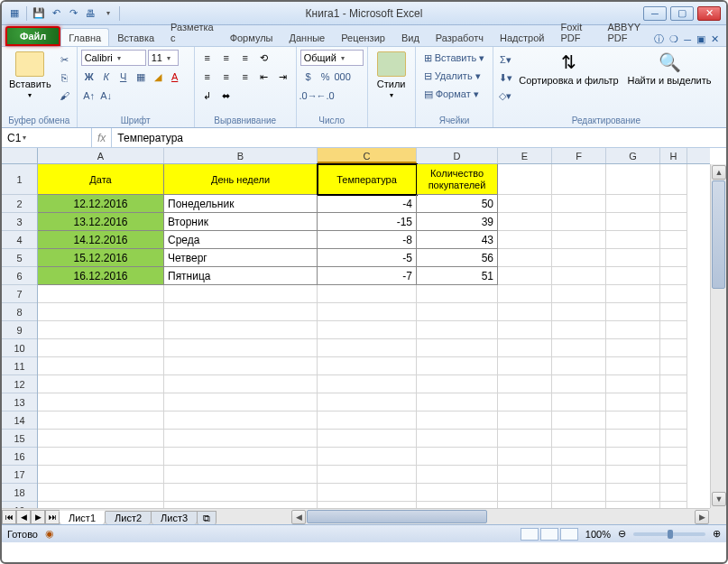 The image size is (728, 564). Describe the element at coordinates (568, 69) in the screenshot. I see `sort-filter-button: ⇅ Сортировка и фильтр` at that location.